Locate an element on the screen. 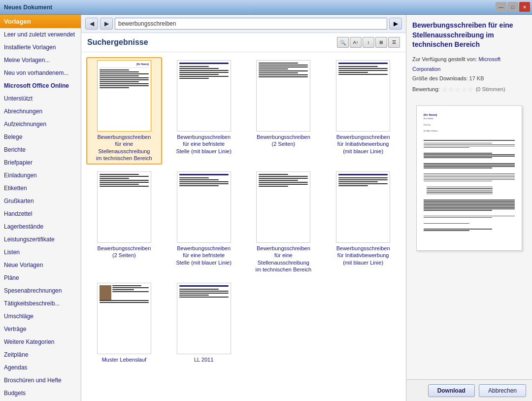 The width and height of the screenshot is (532, 401). window-title: Neues Dokument is located at coordinates (28, 7).